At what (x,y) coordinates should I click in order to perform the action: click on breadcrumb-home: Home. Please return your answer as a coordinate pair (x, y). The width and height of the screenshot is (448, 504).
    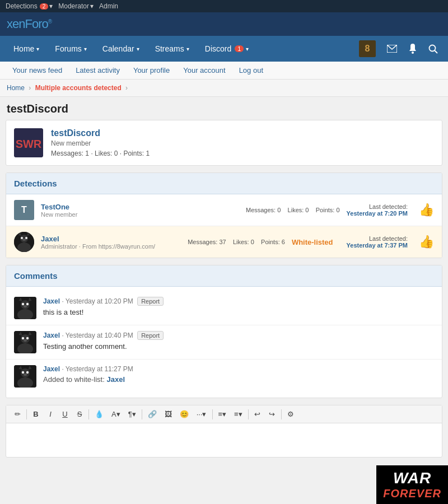
    Looking at the image, I should click on (16, 88).